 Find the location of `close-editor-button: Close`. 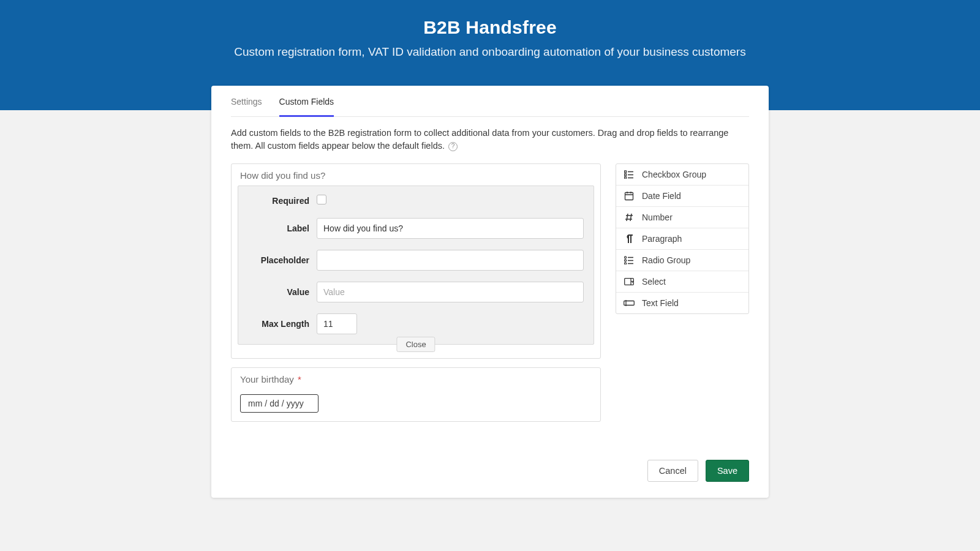

close-editor-button: Close is located at coordinates (415, 344).